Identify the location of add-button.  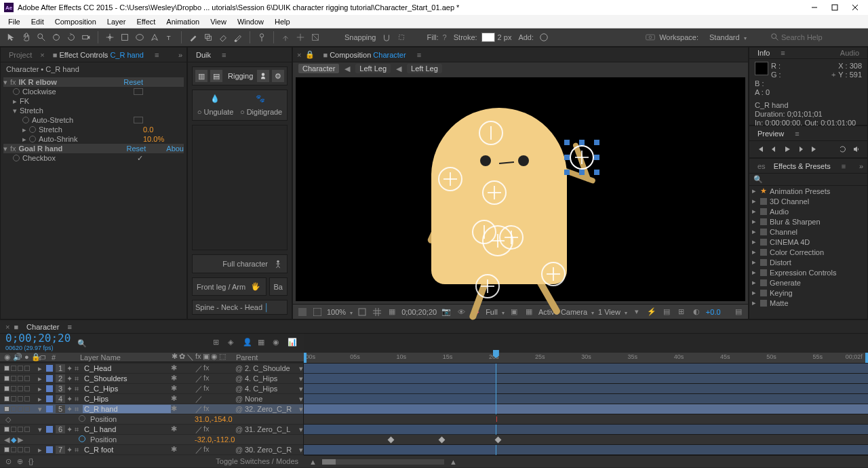
(544, 37).